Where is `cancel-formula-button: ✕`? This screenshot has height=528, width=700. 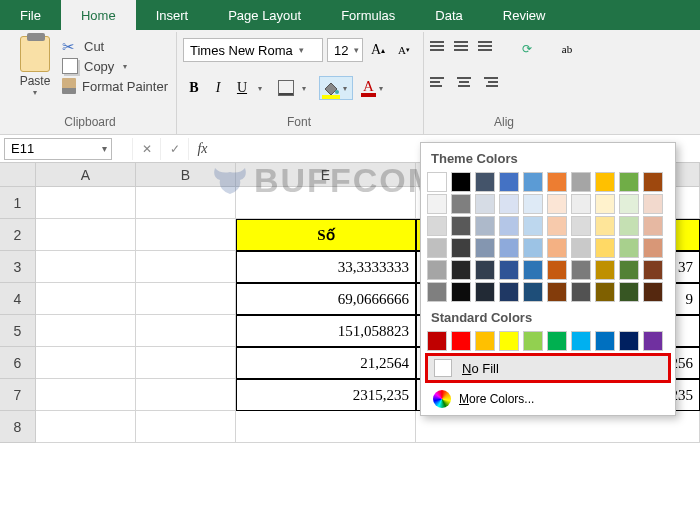
cancel-formula-button: ✕ is located at coordinates (146, 149).